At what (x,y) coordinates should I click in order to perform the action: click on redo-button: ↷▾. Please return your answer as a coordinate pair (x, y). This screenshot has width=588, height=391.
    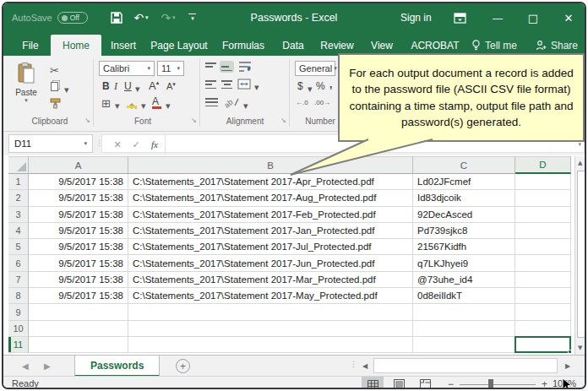
    Looking at the image, I should click on (168, 18).